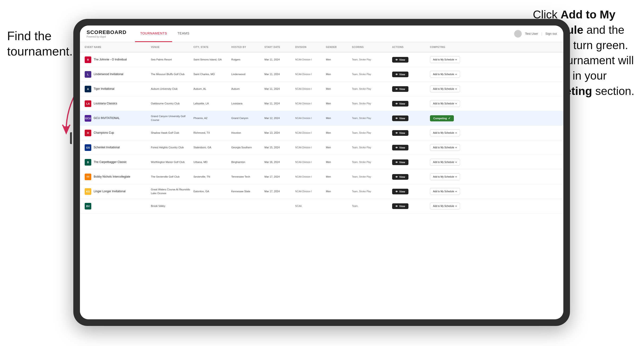 Image resolution: width=644 pixels, height=346 pixels. What do you see at coordinates (110, 192) in the screenshot?
I see `event-name-text: Linger Longer Invitational` at bounding box center [110, 192].